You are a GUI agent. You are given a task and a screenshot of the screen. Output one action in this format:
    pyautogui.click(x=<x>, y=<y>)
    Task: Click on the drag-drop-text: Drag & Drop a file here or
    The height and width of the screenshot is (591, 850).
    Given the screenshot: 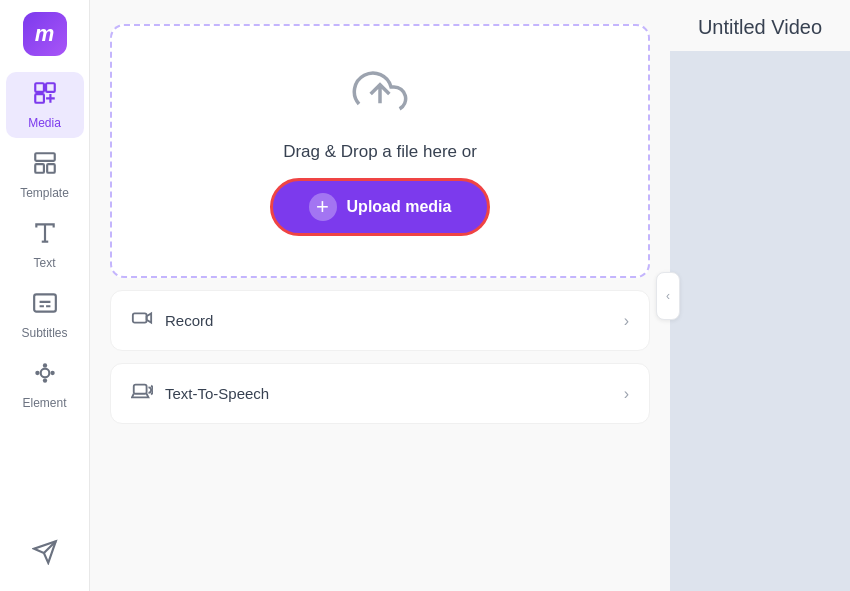 What is the action you would take?
    pyautogui.click(x=380, y=152)
    